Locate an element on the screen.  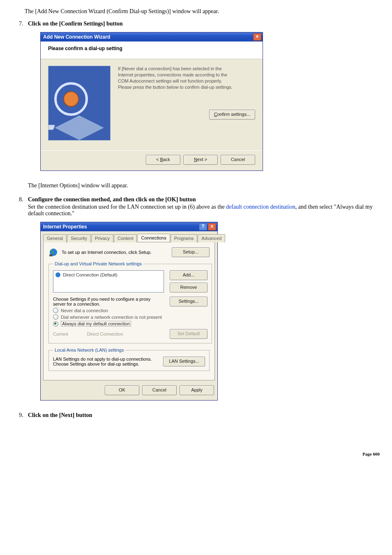
current-label: Current is located at coordinates (61, 334).